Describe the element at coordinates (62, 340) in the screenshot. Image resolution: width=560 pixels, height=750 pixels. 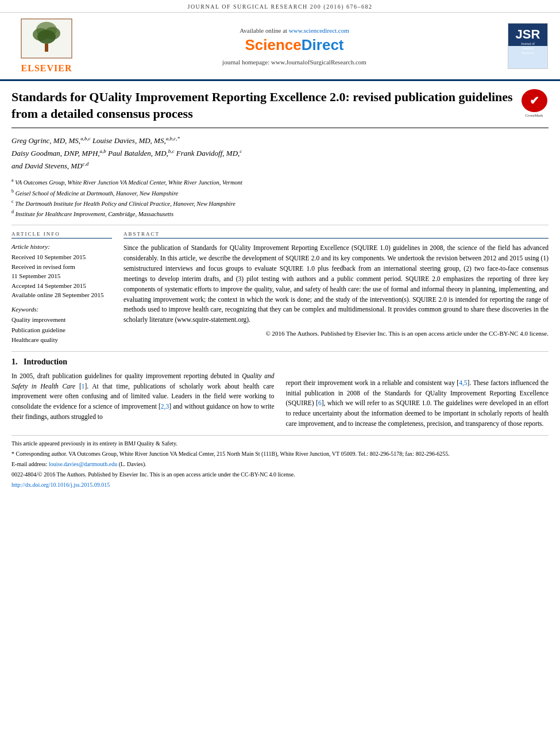
I see `keyword-3: Healthcare quality` at that location.